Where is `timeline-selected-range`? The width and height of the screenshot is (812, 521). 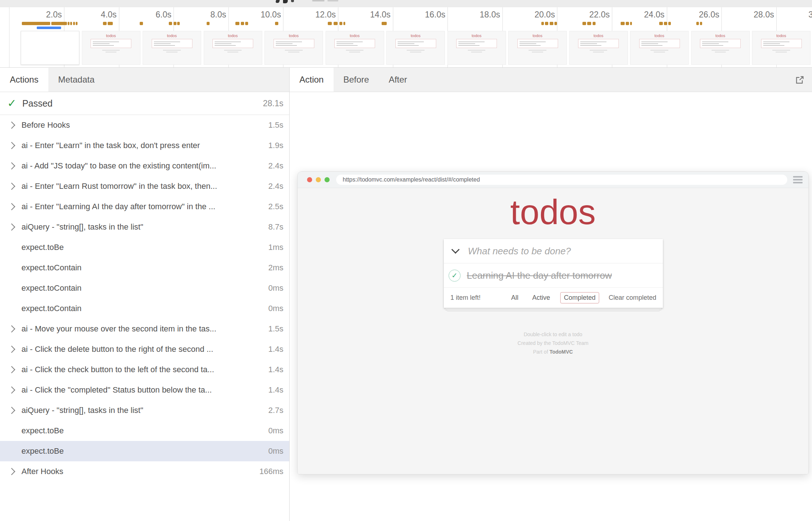
timeline-selected-range is located at coordinates (49, 28).